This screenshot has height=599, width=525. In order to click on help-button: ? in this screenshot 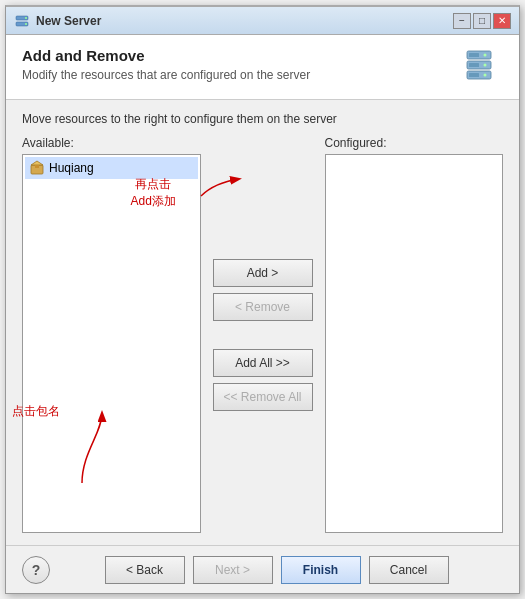, I will do `click(36, 570)`.